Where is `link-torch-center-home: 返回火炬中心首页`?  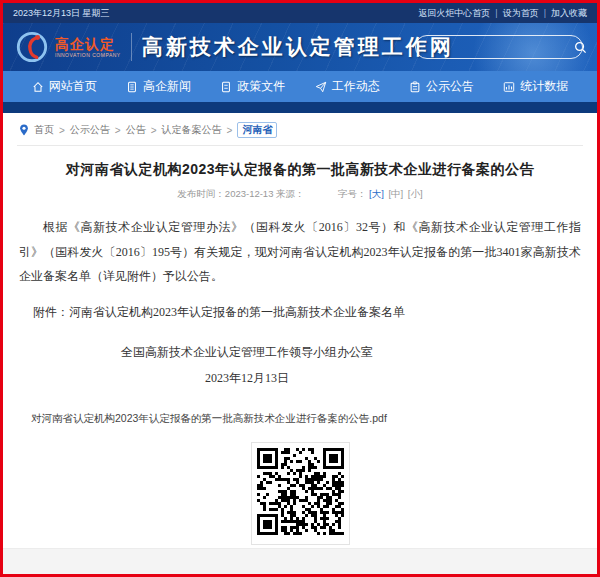
link-torch-center-home: 返回火炬中心首页 is located at coordinates (454, 14).